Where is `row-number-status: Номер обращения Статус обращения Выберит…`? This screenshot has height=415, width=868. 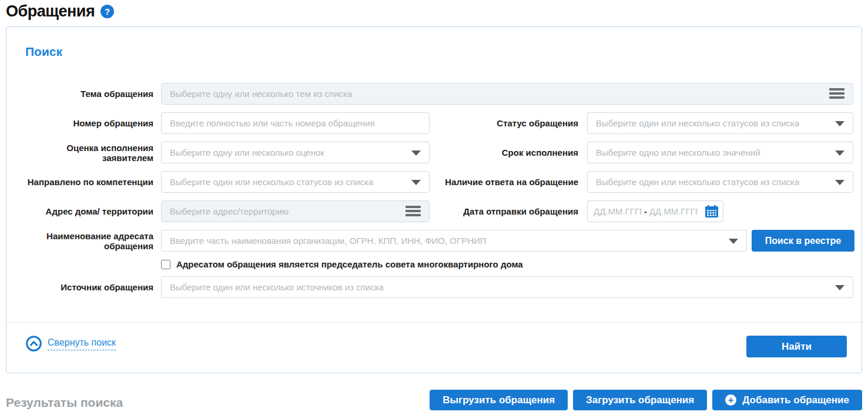 row-number-status: Номер обращения Статус обращения Выберит… is located at coordinates (443, 123).